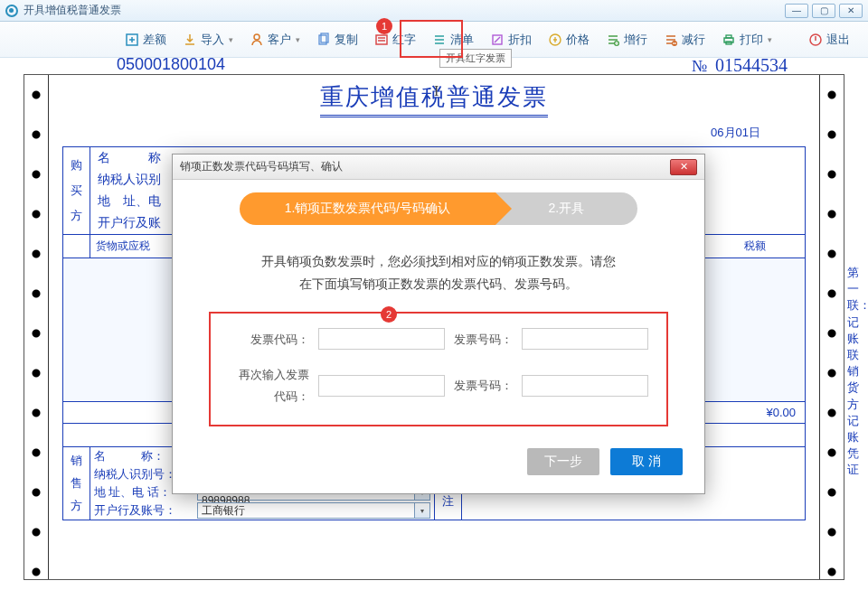 The width and height of the screenshot is (868, 590). What do you see at coordinates (751, 40) in the screenshot?
I see `print-label: 打印` at bounding box center [751, 40].